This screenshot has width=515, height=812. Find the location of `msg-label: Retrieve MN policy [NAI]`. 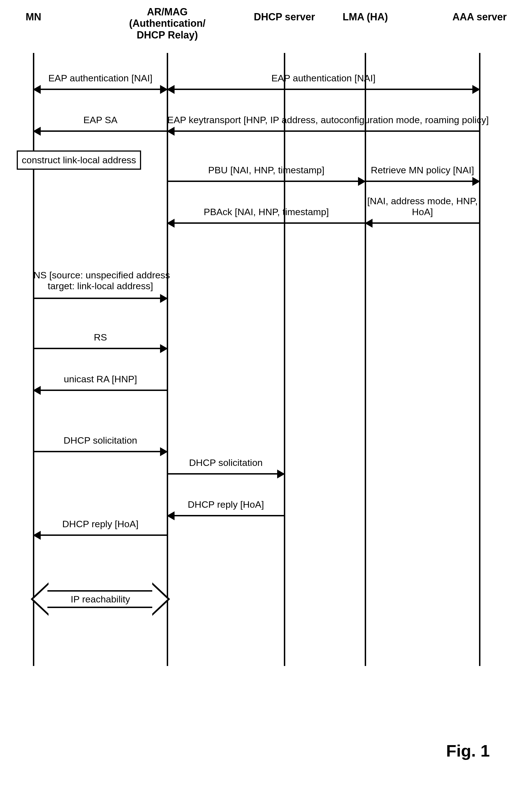

msg-label: Retrieve MN policy [NAI] is located at coordinates (423, 170).